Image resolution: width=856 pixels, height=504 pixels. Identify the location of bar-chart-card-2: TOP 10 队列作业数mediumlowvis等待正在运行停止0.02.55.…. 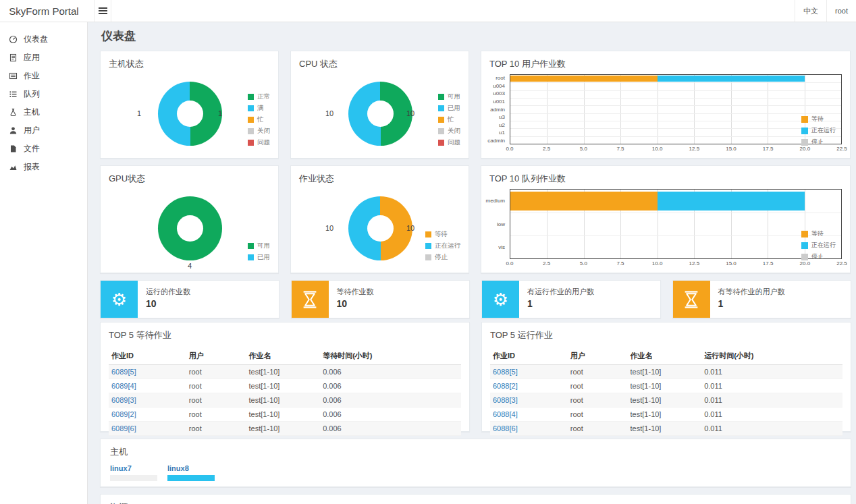
(666, 219).